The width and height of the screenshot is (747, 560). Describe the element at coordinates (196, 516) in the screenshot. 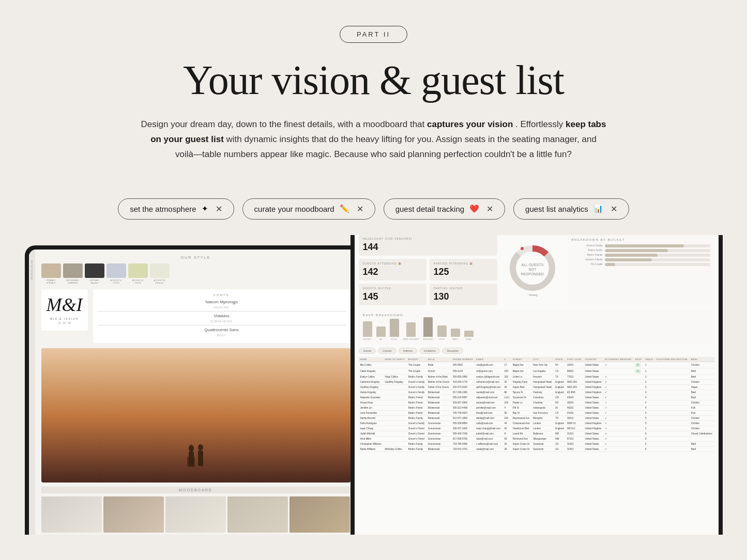

I see `moodboard-grid` at that location.